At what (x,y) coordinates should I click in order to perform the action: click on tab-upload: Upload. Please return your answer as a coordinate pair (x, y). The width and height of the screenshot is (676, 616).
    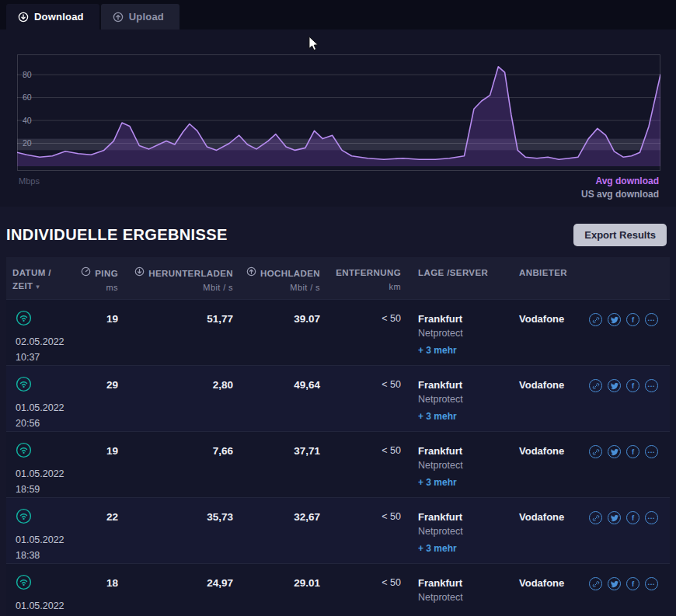
    Looking at the image, I should click on (140, 17).